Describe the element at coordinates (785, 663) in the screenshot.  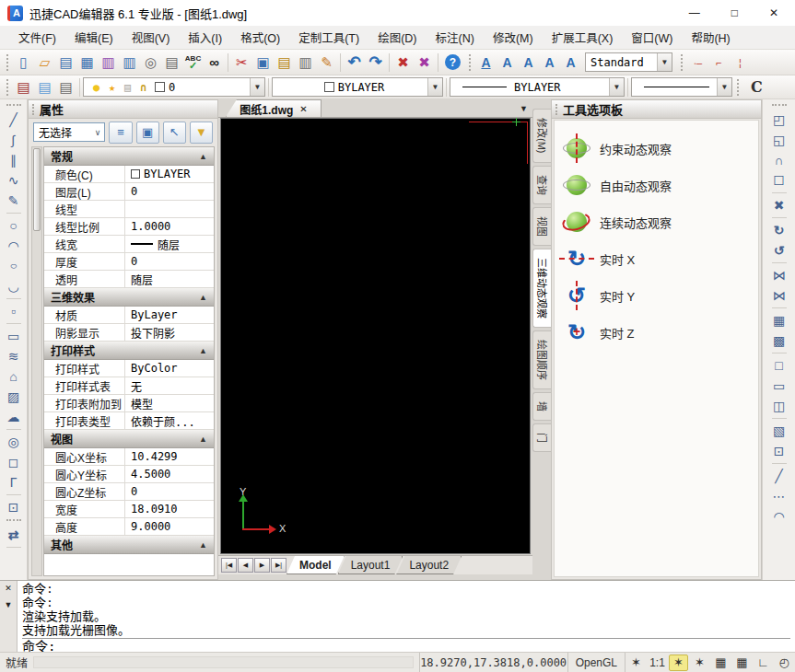
I see `polar-tracking-icon: ◴` at that location.